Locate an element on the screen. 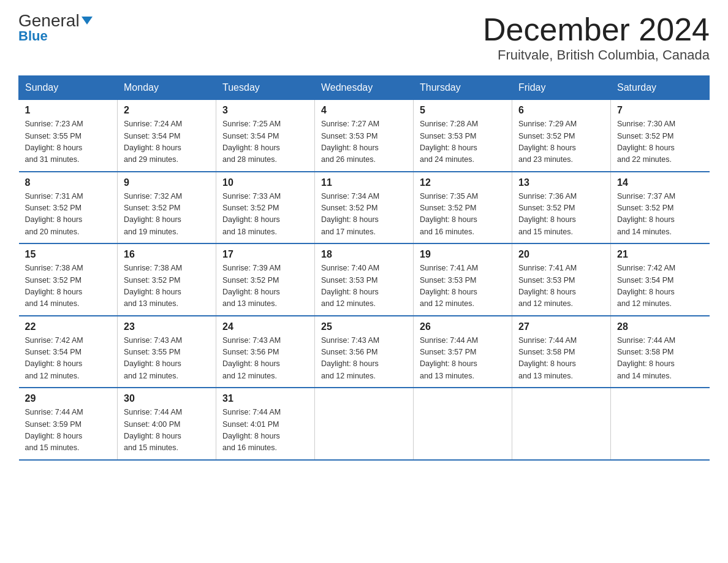  day-of-week-header: Thursday is located at coordinates (463, 88).